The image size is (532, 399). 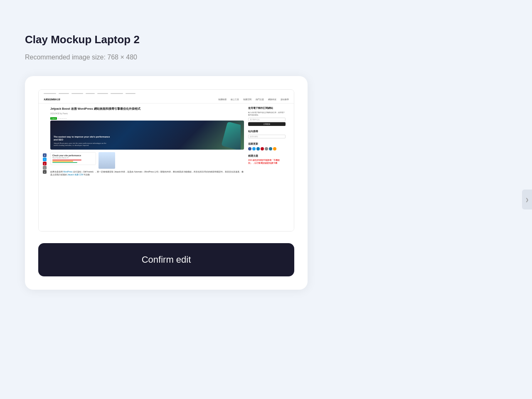 What do you see at coordinates (235, 100) in the screenshot?
I see `nav-item-2: 線上工具` at bounding box center [235, 100].